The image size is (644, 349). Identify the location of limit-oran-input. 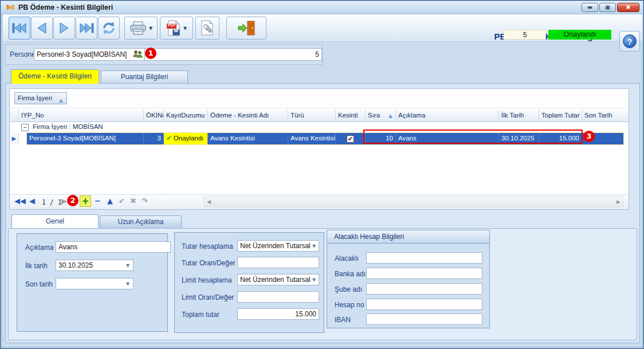
(278, 297).